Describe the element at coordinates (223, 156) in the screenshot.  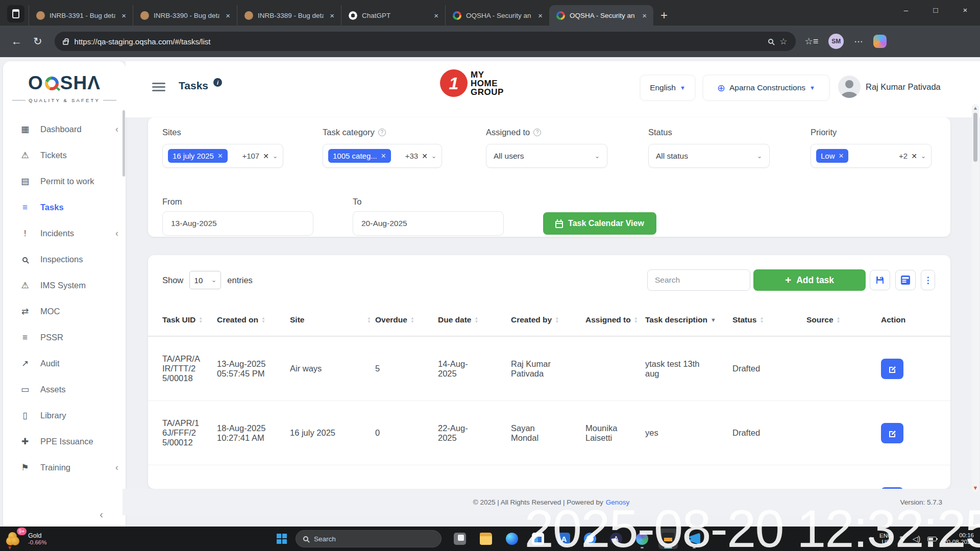
I see `sites-multiselect: 16 july 2025✕ +107 ✕ ⌄` at that location.